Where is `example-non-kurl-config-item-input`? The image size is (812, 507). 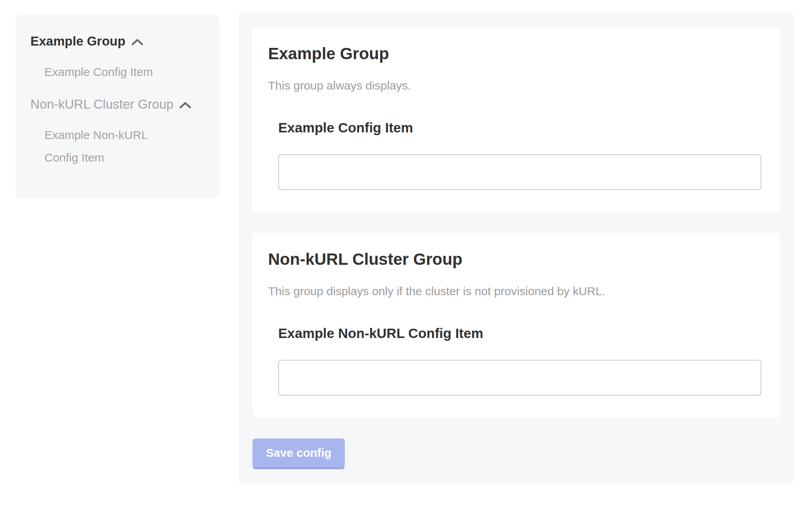
example-non-kurl-config-item-input is located at coordinates (520, 378).